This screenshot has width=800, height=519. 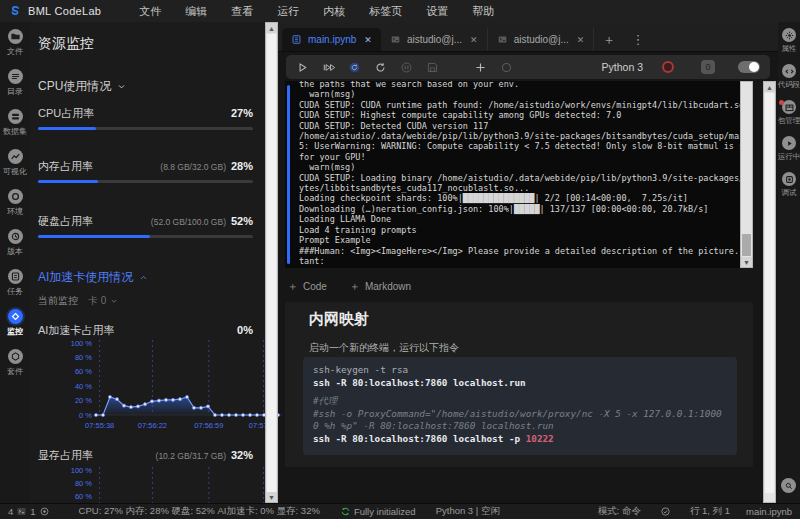 What do you see at coordinates (150, 12) in the screenshot?
I see `menu-item-文件: 文件` at bounding box center [150, 12].